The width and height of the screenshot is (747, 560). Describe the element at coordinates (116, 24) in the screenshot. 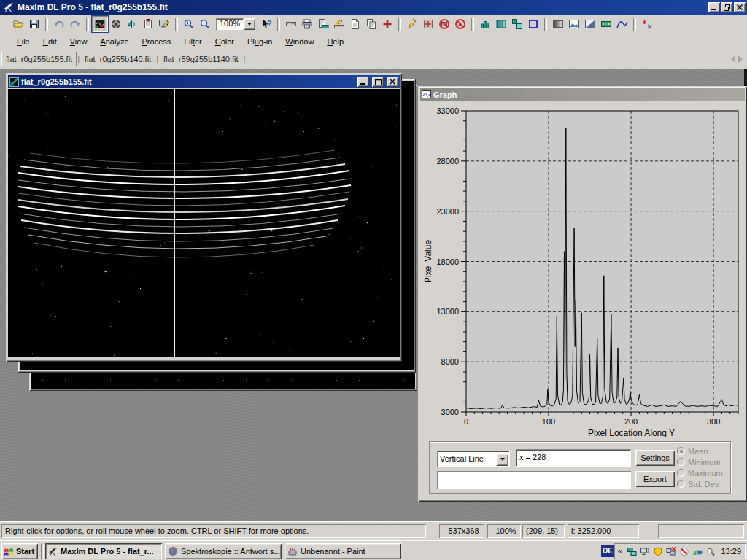

I see `crosshair-icon` at that location.